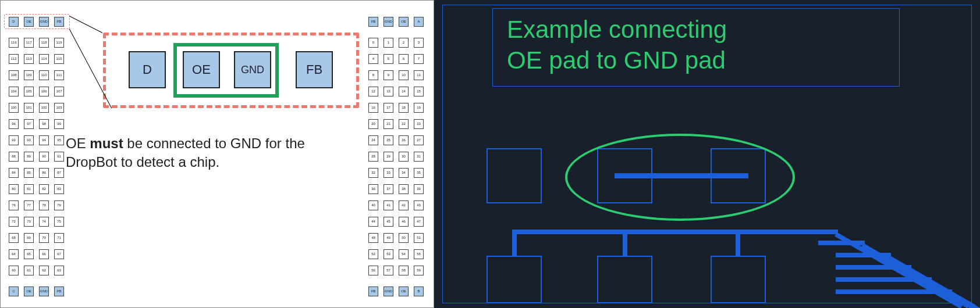  What do you see at coordinates (59, 157) in the screenshot?
I see `grid-left-7-3: 91` at bounding box center [59, 157].